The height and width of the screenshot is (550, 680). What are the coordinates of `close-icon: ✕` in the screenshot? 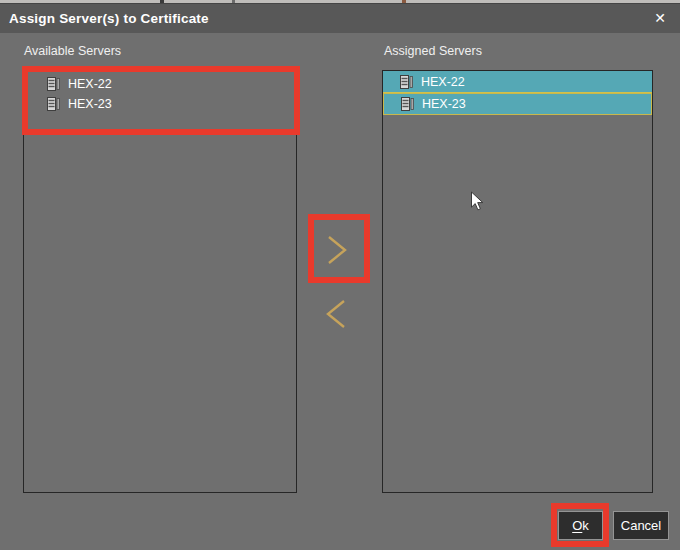 It's located at (660, 18).